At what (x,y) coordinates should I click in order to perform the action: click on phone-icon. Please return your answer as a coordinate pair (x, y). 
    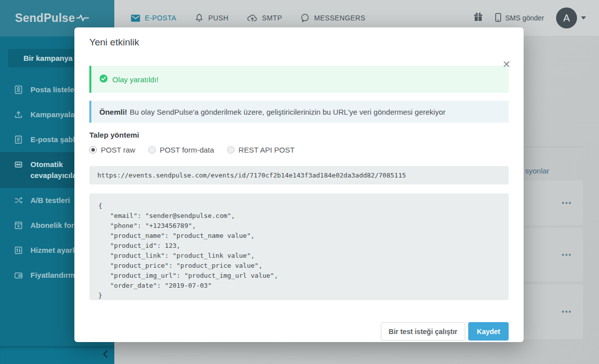
    Looking at the image, I should click on (498, 18).